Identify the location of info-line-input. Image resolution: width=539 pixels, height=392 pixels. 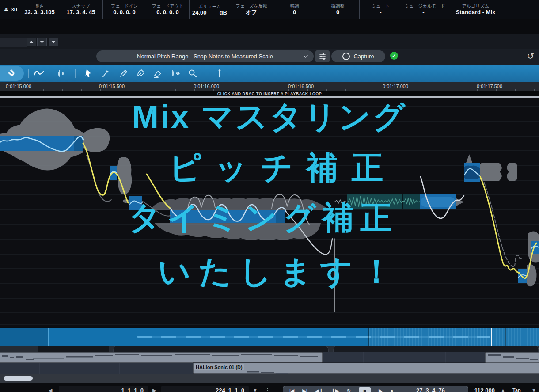
(14, 42).